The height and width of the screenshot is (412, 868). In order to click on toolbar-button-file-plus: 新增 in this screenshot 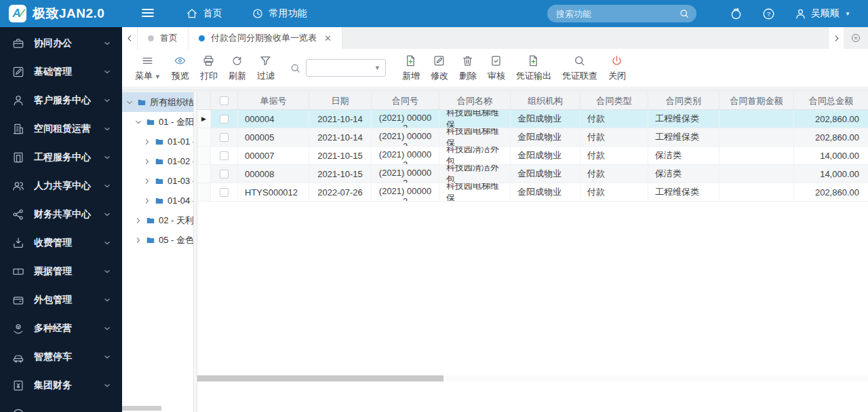, I will do `click(411, 68)`.